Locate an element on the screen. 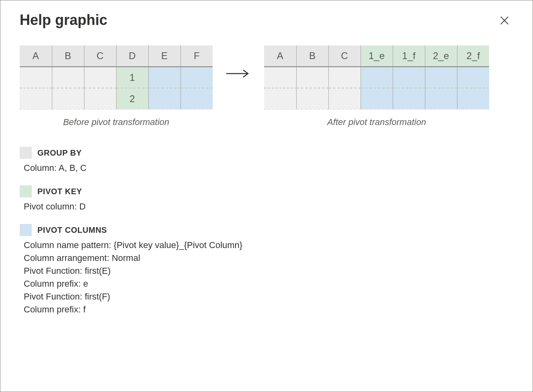 The height and width of the screenshot is (392, 533). after-header-1: B is located at coordinates (312, 56).